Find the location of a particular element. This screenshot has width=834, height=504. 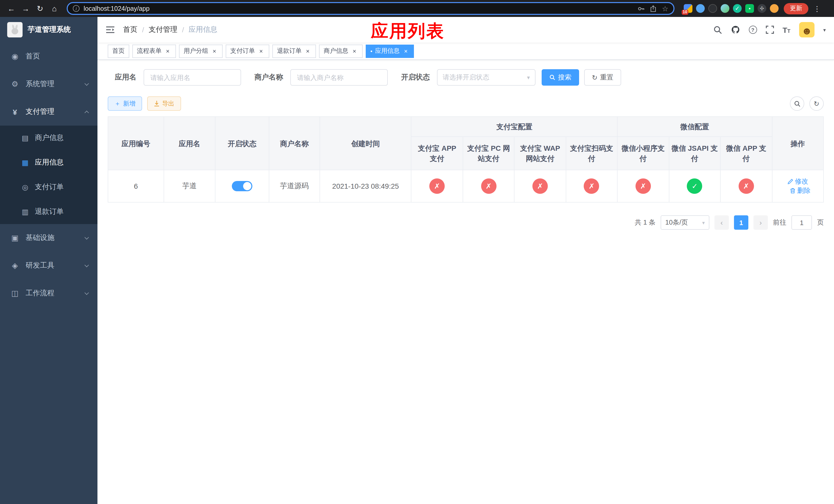

extension-icon-7: ✣ is located at coordinates (762, 8).